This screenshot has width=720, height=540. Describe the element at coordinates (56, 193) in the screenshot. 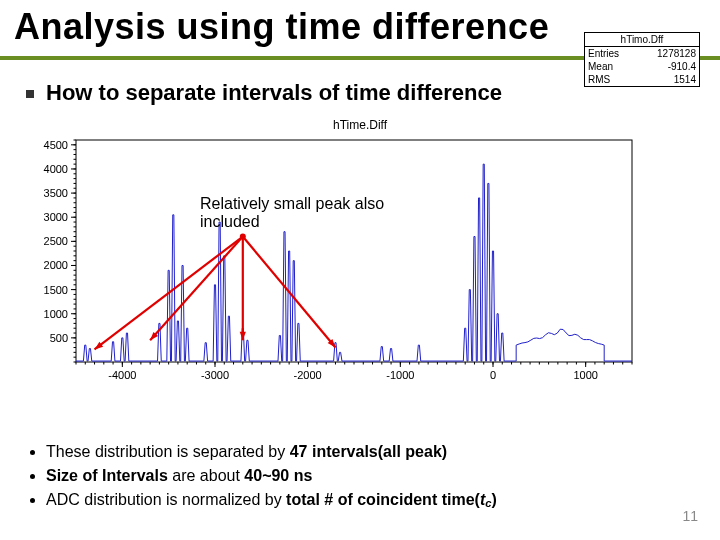

I see `svg-text: 3500` at that location.